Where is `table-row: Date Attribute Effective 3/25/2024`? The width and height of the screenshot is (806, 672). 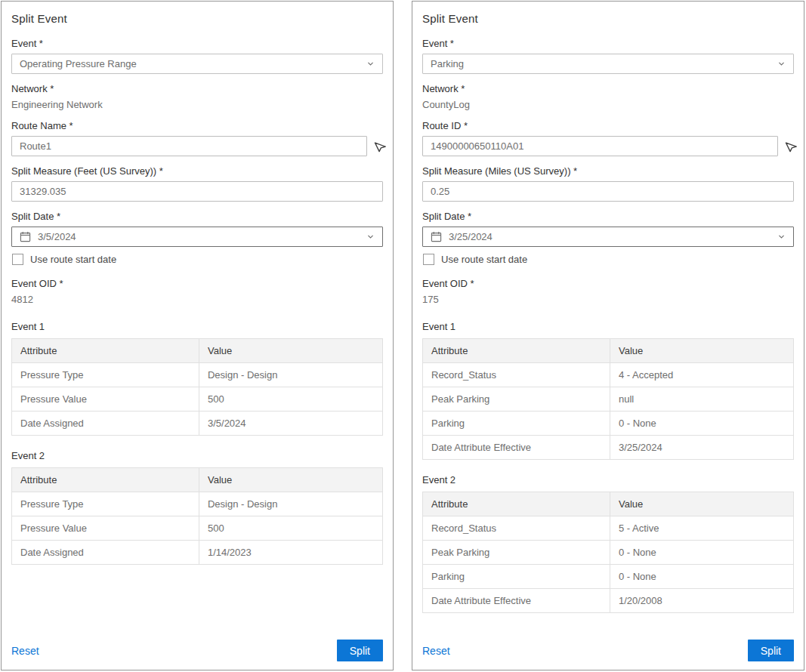 table-row: Date Attribute Effective 3/25/2024 is located at coordinates (609, 448).